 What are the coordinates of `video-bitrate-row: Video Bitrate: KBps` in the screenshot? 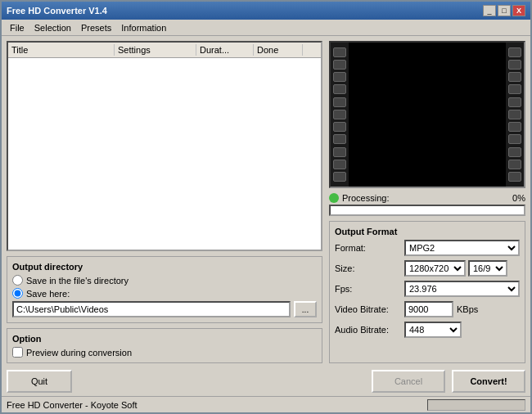 It's located at (427, 309).